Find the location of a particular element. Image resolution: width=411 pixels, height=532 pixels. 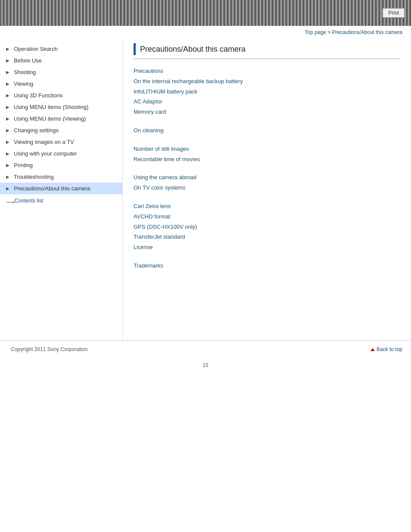

sidebar-item-before-use: ▶Before Use is located at coordinates (61, 60).